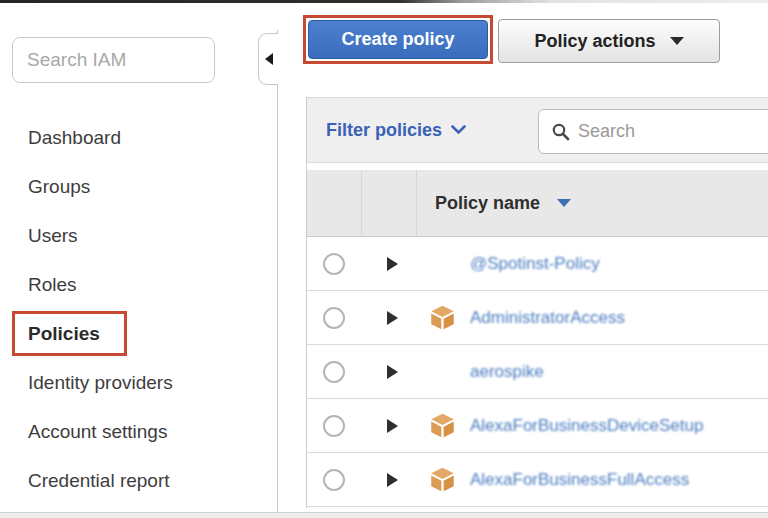 Image resolution: width=768 pixels, height=518 pixels. Describe the element at coordinates (548, 318) in the screenshot. I see `policy-name-link: AdministratorAccess` at that location.